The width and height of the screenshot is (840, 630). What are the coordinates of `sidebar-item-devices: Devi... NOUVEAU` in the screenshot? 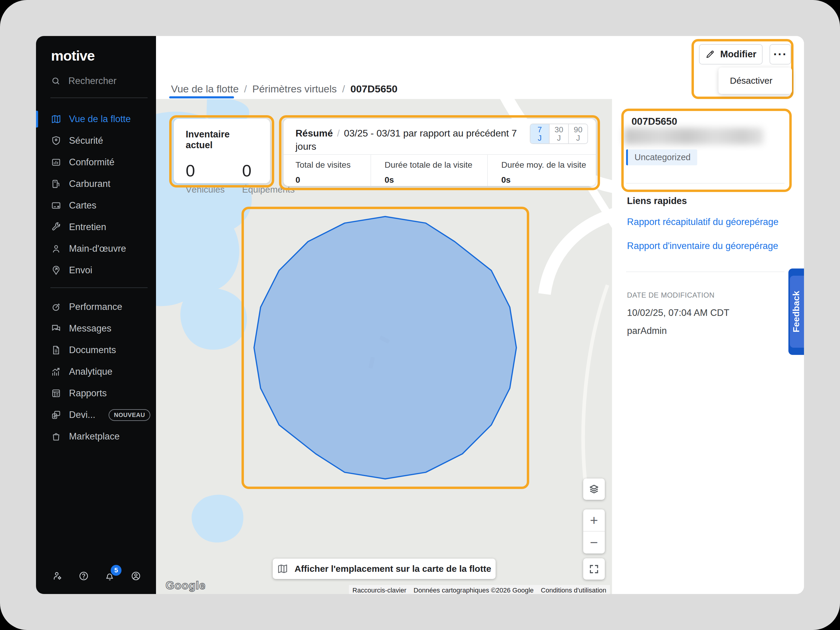 It's located at (96, 415).